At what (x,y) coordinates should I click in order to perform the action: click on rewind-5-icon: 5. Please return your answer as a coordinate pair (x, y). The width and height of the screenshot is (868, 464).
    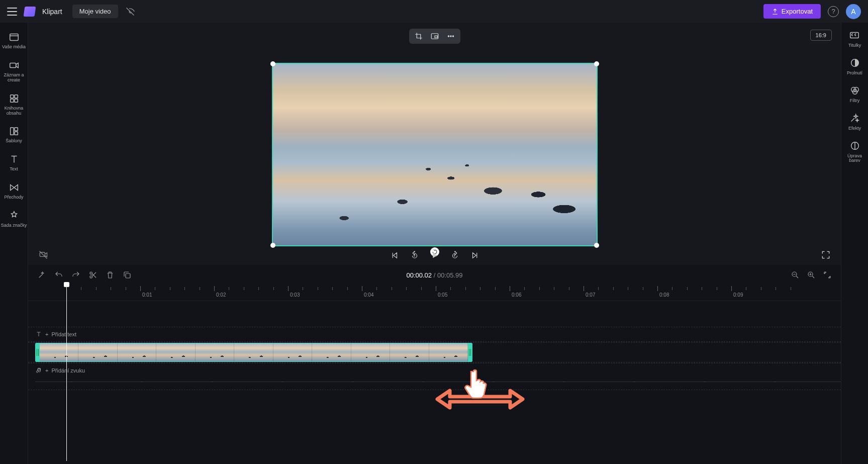
    Looking at the image, I should click on (415, 255).